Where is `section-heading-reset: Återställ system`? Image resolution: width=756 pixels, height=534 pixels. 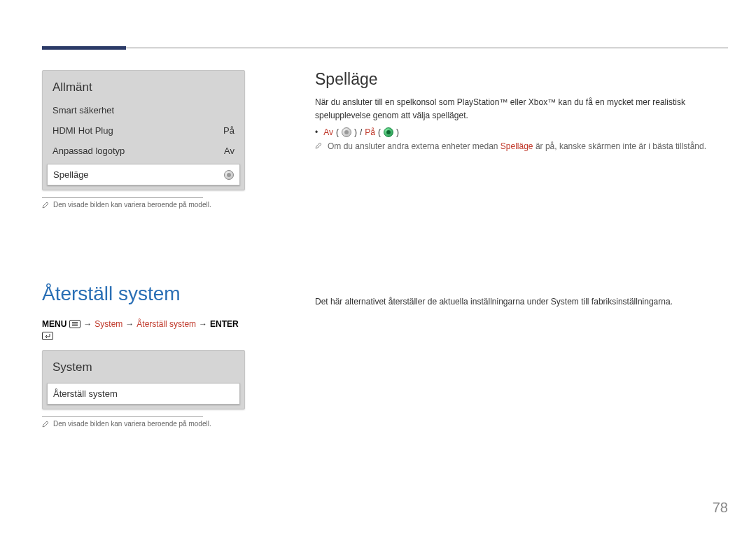
section-heading-reset: Återställ system is located at coordinates (144, 294).